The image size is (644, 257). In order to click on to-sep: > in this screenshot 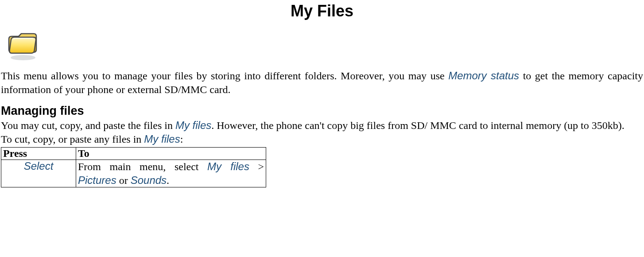, I will do `click(257, 167)`.